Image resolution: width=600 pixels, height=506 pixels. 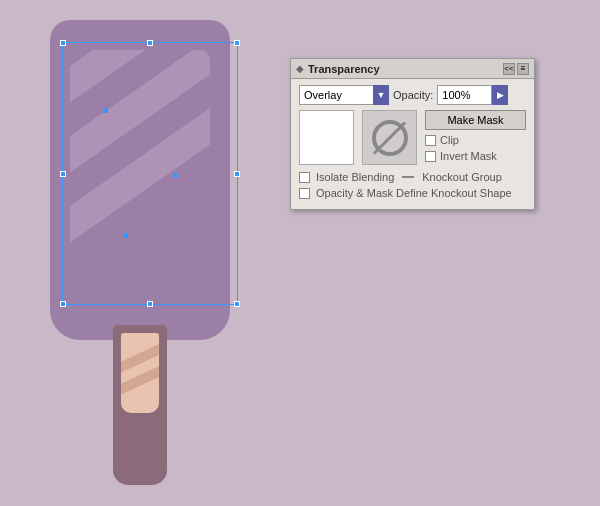 I want to click on opacity-label: Opacity:, so click(x=413, y=95).